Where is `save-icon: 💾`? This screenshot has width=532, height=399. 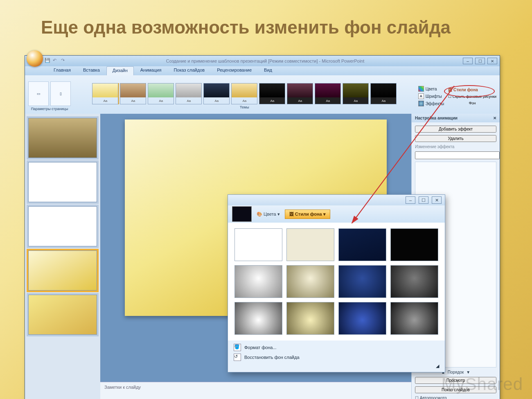
save-icon: 💾 is located at coordinates (48, 61).